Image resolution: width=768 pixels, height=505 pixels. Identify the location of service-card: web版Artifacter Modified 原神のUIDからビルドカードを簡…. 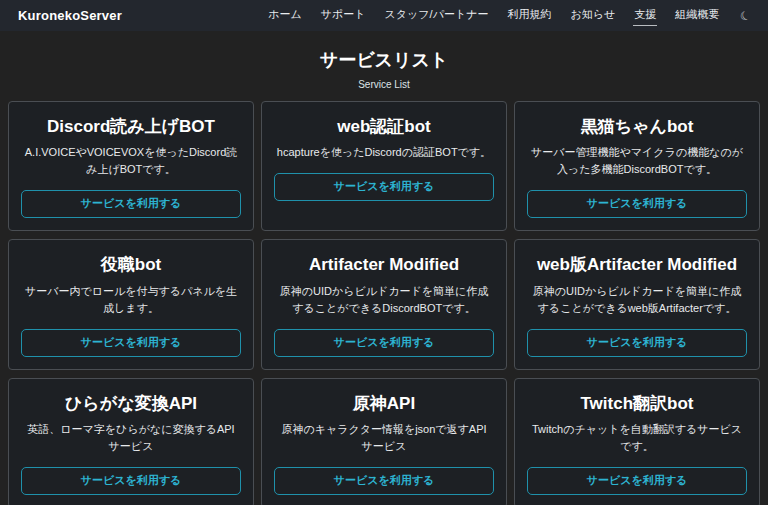
(637, 304).